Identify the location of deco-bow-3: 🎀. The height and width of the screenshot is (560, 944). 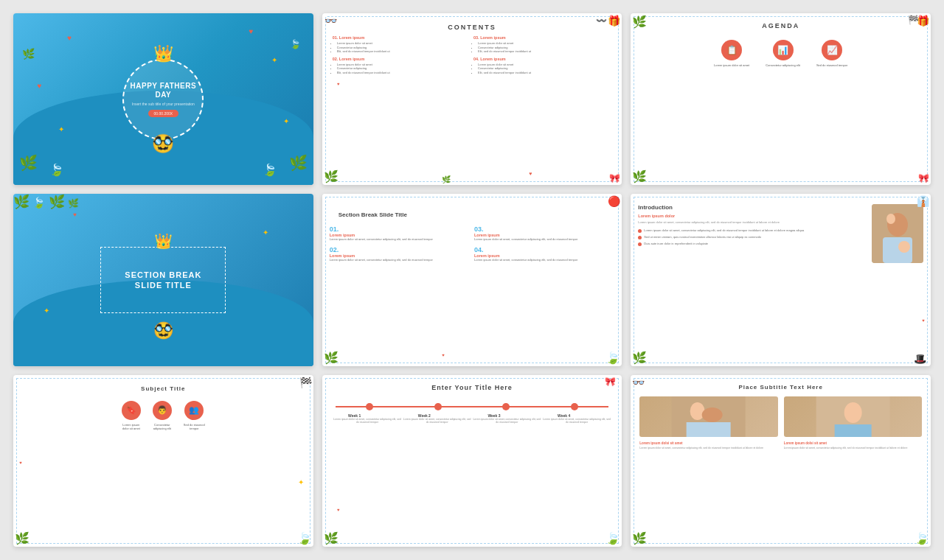
(611, 382).